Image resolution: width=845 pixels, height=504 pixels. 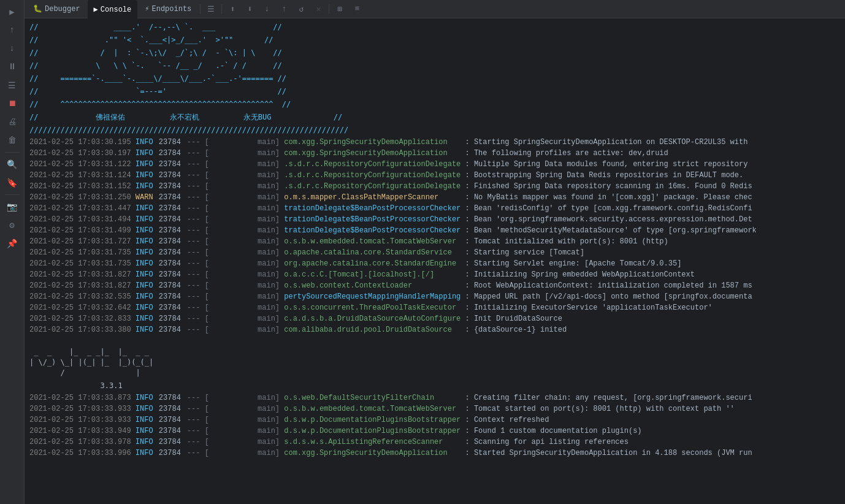 What do you see at coordinates (82, 420) in the screenshot?
I see `log-timestamp: 2021-02-25 17:03:33.933` at bounding box center [82, 420].